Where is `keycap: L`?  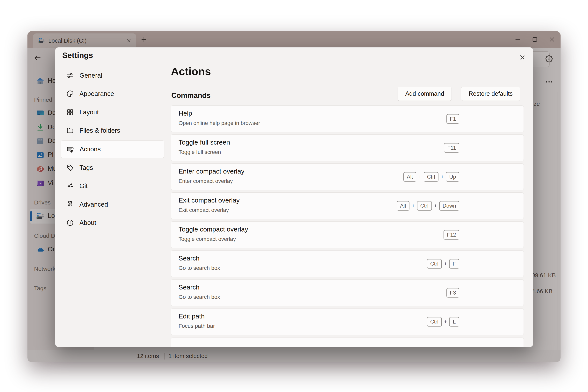 keycap: L is located at coordinates (454, 322).